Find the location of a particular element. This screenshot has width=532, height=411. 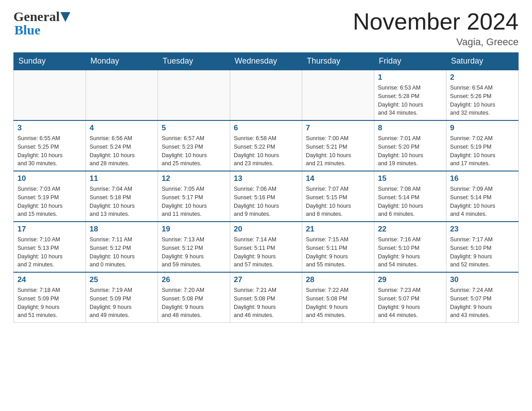

day-number: 26 is located at coordinates (194, 280).